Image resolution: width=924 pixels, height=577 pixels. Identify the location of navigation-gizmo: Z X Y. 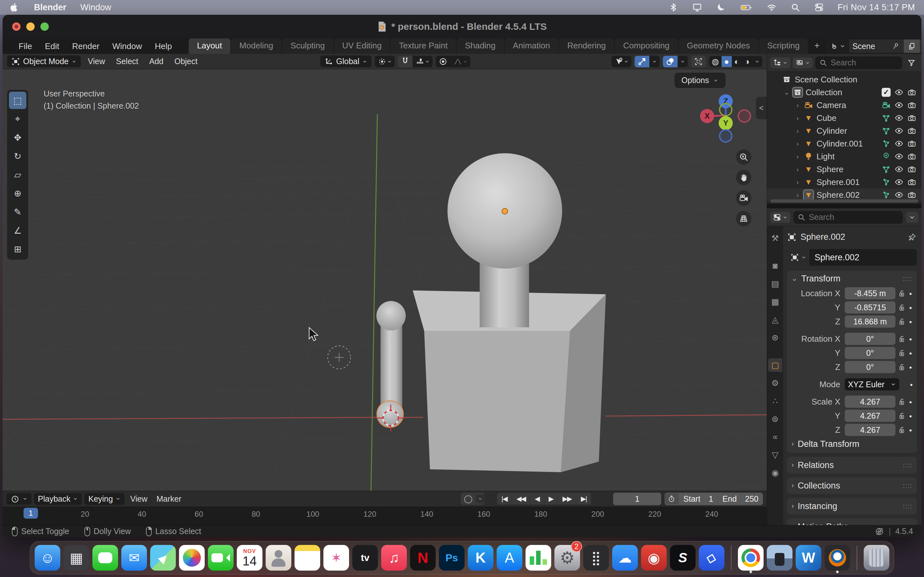
(726, 115).